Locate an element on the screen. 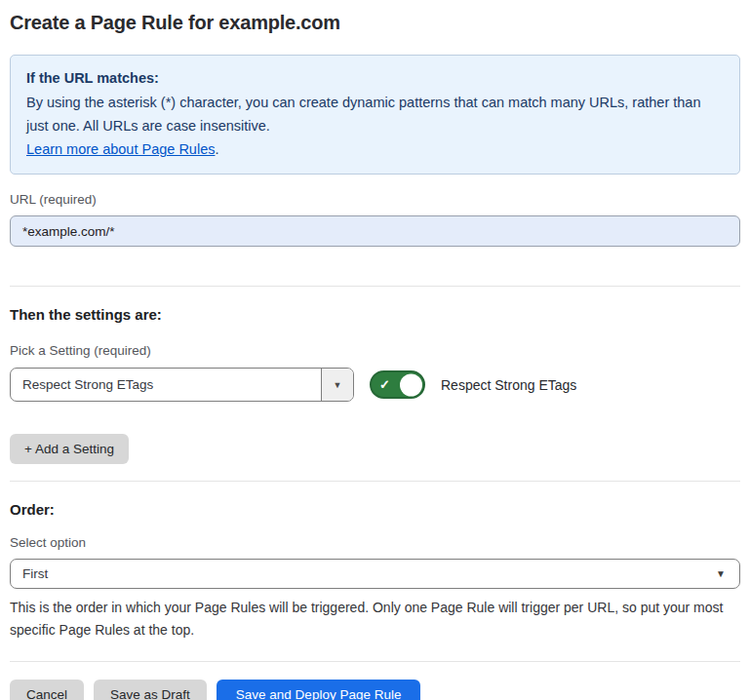 This screenshot has height=700, width=750. order-select-label: Select option is located at coordinates (375, 542).